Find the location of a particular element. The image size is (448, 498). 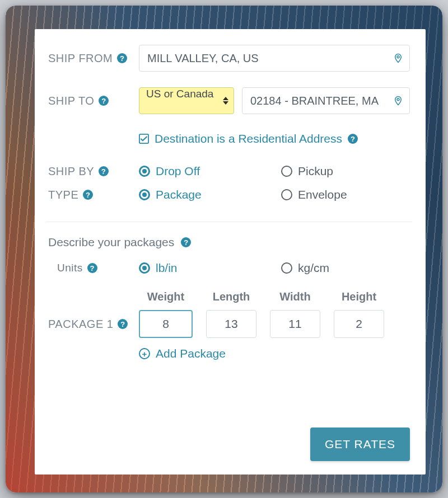

divider is located at coordinates (229, 222).